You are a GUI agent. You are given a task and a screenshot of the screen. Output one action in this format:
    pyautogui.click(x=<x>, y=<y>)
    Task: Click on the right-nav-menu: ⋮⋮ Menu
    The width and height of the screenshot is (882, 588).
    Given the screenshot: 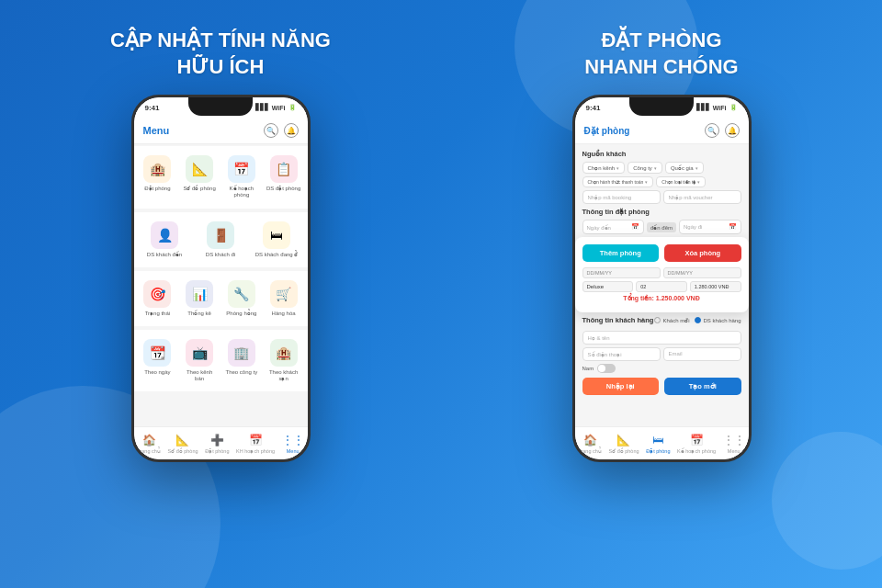 What is the action you would take?
    pyautogui.click(x=734, y=444)
    